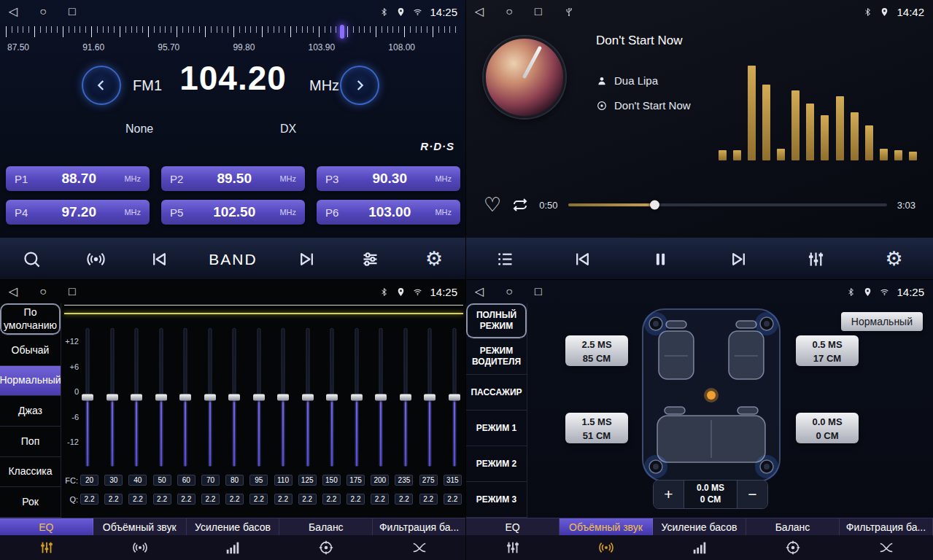 This screenshot has width=933, height=560. Describe the element at coordinates (31, 411) in the screenshot. I see `eq-preset-jazz: Джаз` at that location.